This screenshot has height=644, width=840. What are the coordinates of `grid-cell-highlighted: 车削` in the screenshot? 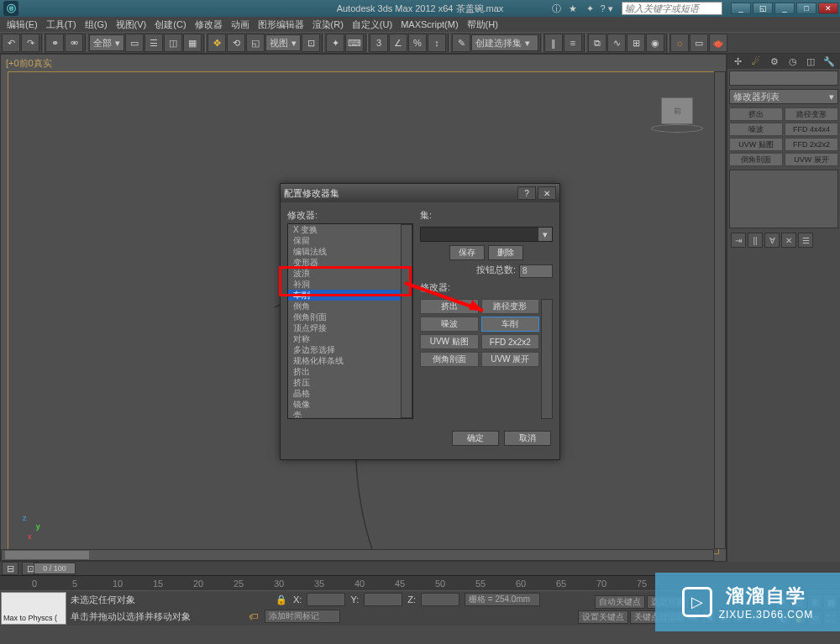 It's located at (511, 324).